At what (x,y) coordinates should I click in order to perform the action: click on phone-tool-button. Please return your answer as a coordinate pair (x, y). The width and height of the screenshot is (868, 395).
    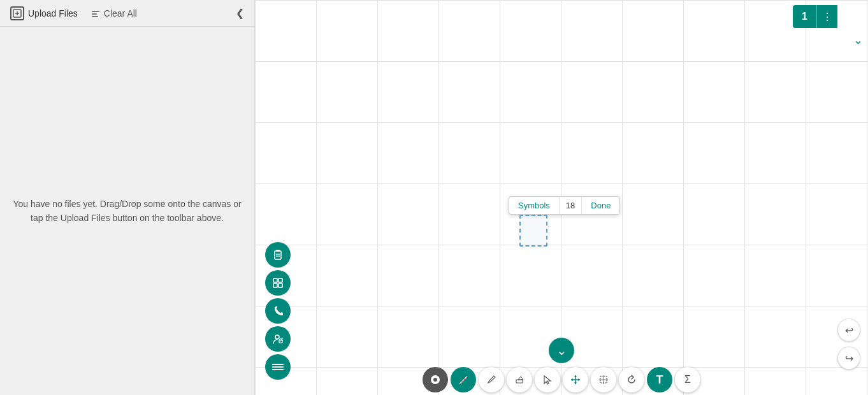
    Looking at the image, I should click on (278, 311).